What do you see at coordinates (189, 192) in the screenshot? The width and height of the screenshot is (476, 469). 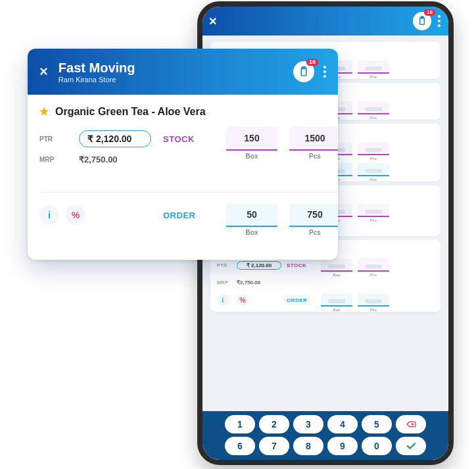 I see `divider` at bounding box center [189, 192].